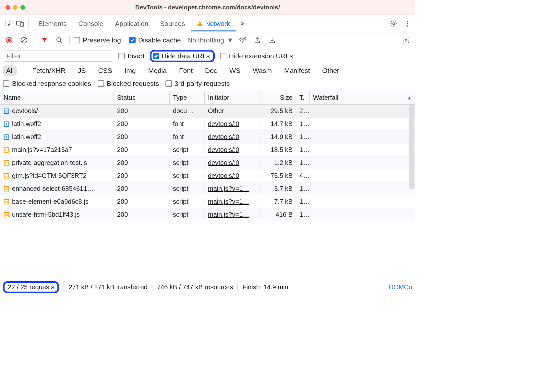 Image resolution: width=554 pixels, height=392 pixels. Describe the element at coordinates (57, 98) in the screenshot. I see `col-name: Name` at that location.